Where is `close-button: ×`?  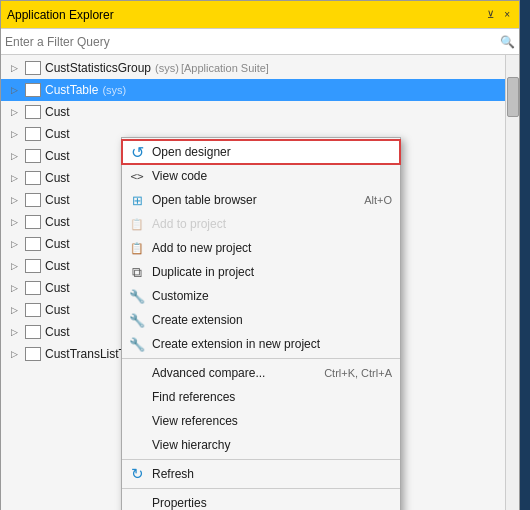
close-button: × is located at coordinates (507, 14).